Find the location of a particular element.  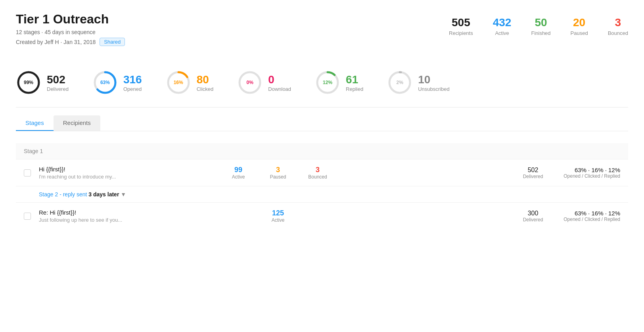

metric-text-delivered: 502 Delivered is located at coordinates (58, 83).